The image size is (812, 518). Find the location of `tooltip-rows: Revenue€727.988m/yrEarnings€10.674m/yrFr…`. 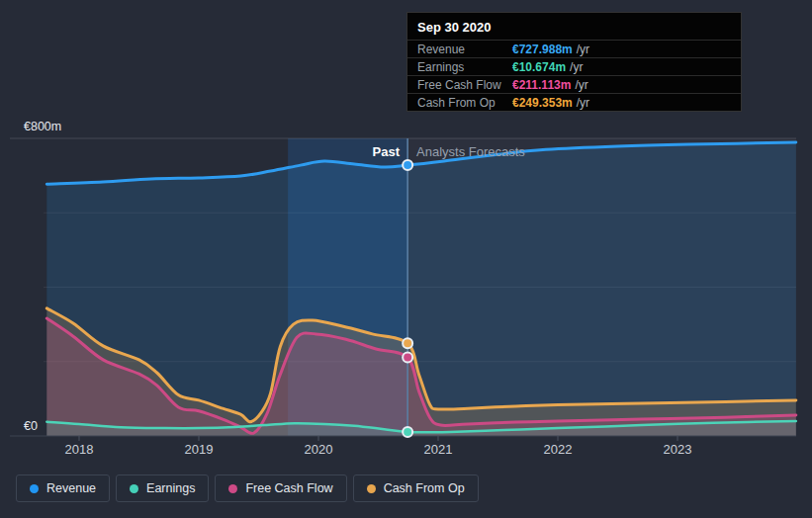

tooltip-rows: Revenue€727.988m/yrEarnings€10.674m/yrFr… is located at coordinates (574, 75).